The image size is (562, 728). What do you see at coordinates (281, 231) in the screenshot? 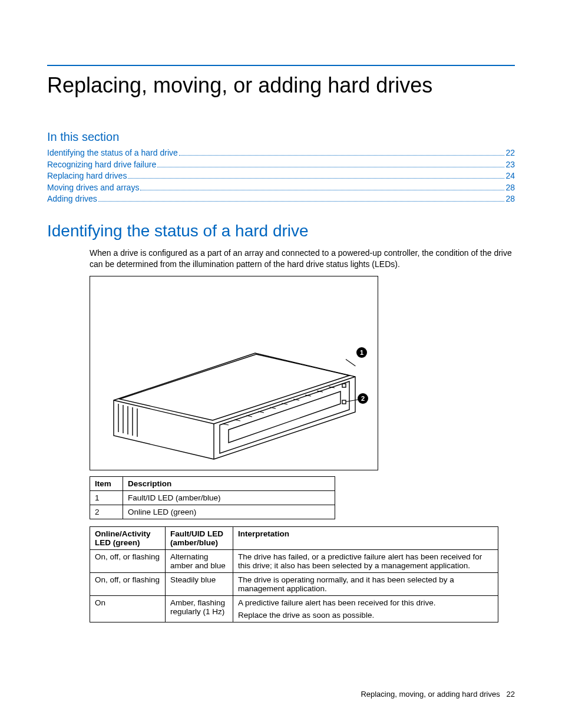
I see `subsection-heading: Identifying the status of a hard drive` at bounding box center [281, 231].